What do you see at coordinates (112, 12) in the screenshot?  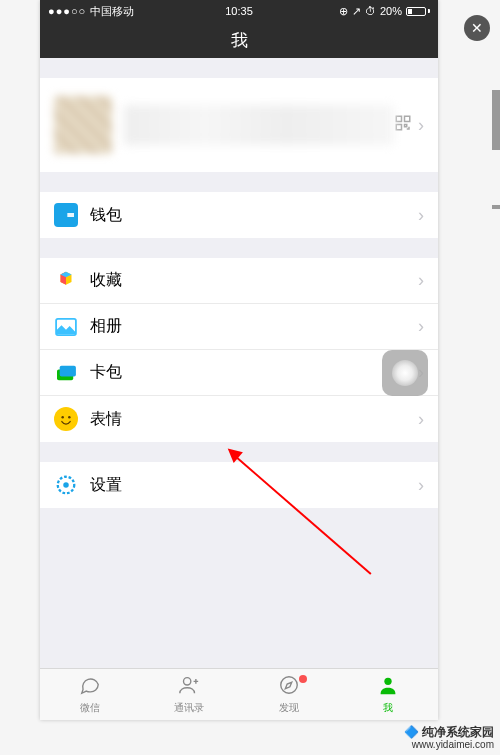 I see `carrier-label: 中国移动` at bounding box center [112, 12].